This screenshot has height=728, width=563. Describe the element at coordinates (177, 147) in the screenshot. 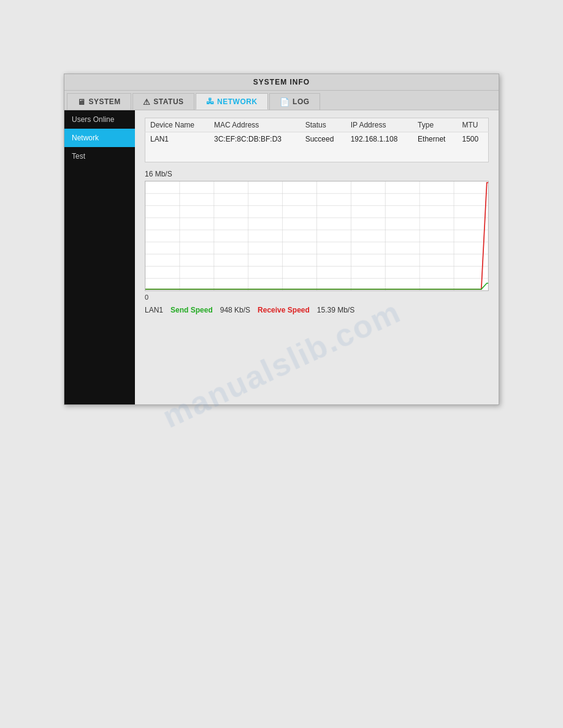

I see `cell-device-name: LAN1` at that location.